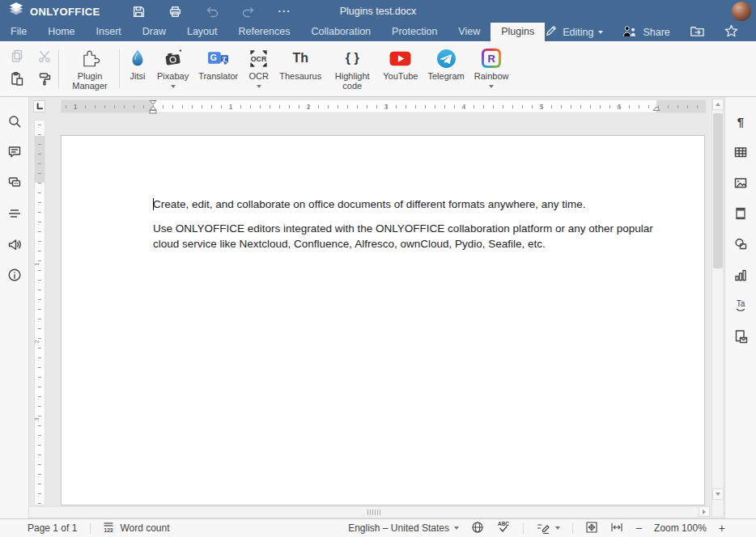 This screenshot has width=756, height=537. I want to click on save-icon, so click(139, 11).